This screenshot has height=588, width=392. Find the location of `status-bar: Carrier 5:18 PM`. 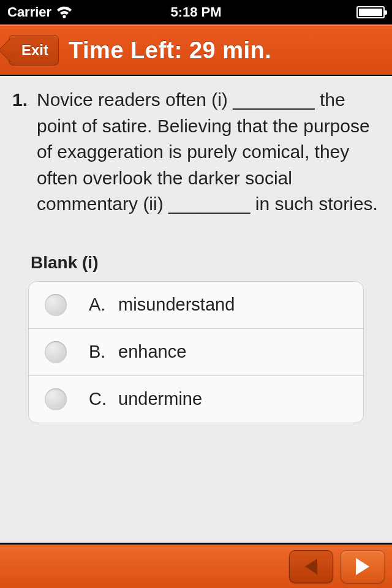

status-bar: Carrier 5:18 PM is located at coordinates (196, 12).